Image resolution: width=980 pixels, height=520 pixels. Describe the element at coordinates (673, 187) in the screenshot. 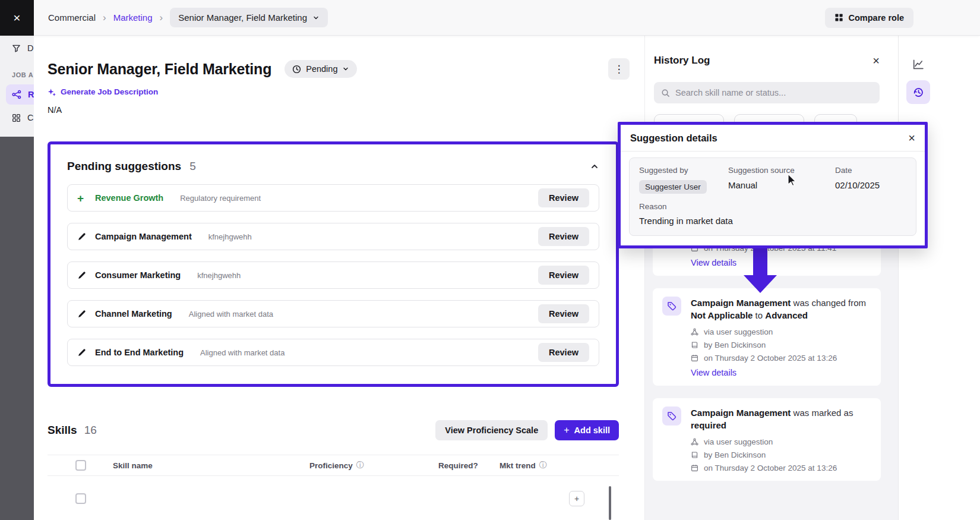

I see `suggested-by-value: Suggester User` at that location.